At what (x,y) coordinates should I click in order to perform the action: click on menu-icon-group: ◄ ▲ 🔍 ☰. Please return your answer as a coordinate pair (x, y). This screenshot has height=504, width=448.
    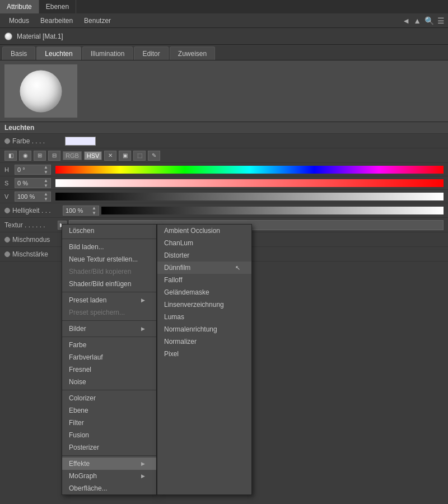
    Looking at the image, I should click on (423, 21).